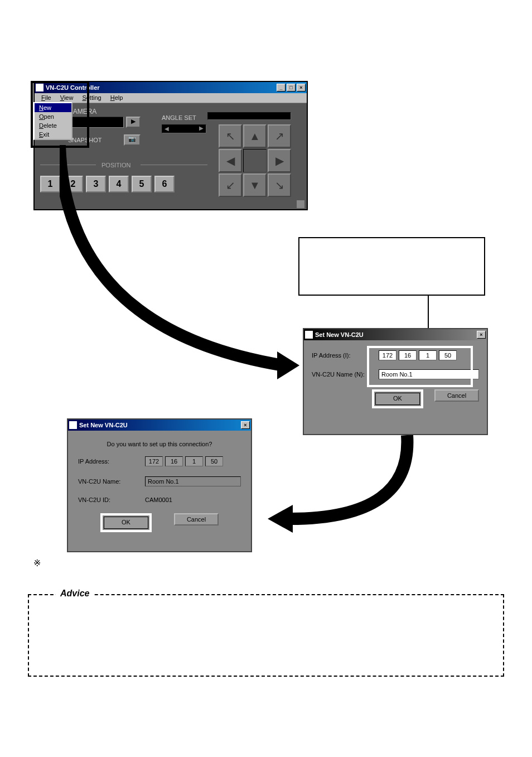 This screenshot has height=757, width=532. What do you see at coordinates (132, 140) in the screenshot?
I see `snapshot-button: 📷` at bounding box center [132, 140].